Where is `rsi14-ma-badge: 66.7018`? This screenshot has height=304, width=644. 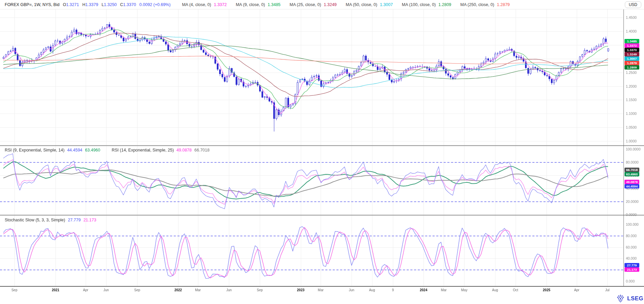 rsi14-ma-badge: 66.7018 is located at coordinates (632, 170).